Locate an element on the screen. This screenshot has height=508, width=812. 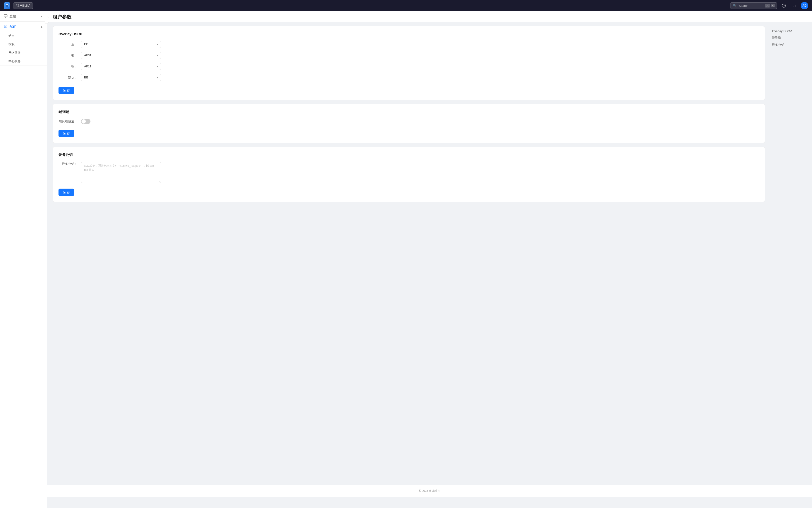
monitor-arrow: ▼ is located at coordinates (42, 16).